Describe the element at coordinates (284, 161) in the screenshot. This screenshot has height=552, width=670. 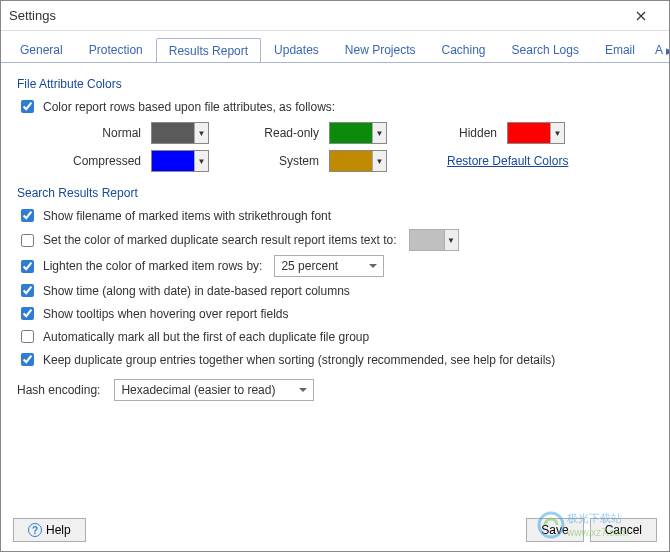
I see `system-label: System` at that location.